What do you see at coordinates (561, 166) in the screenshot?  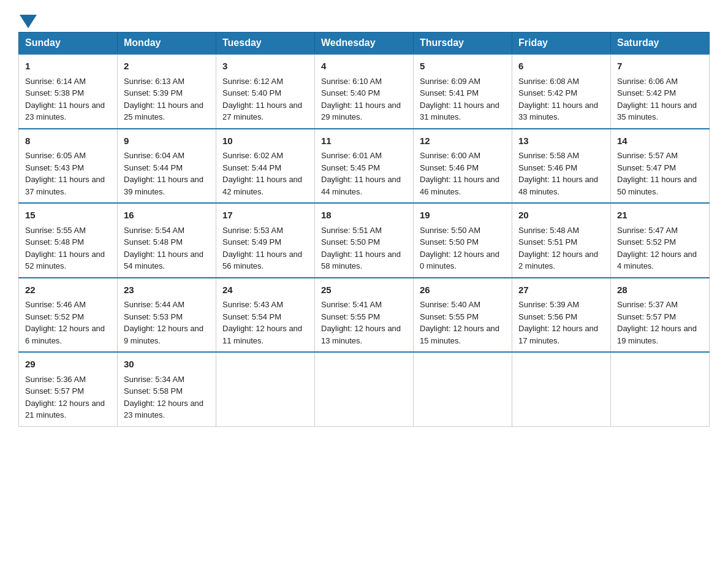 I see `calendar-cell: 13Sunrise: 5:58 AMSunset: 5:46 PMDayligh…` at bounding box center [561, 166].